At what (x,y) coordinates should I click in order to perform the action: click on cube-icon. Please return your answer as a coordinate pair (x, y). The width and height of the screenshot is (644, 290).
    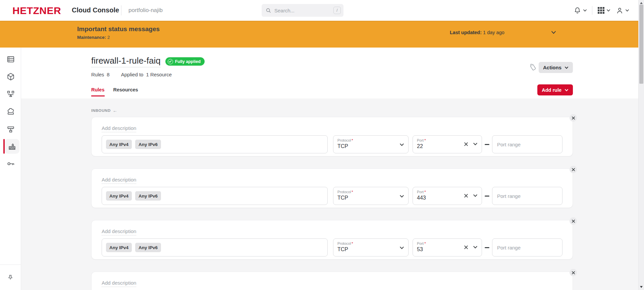
    Looking at the image, I should click on (11, 77).